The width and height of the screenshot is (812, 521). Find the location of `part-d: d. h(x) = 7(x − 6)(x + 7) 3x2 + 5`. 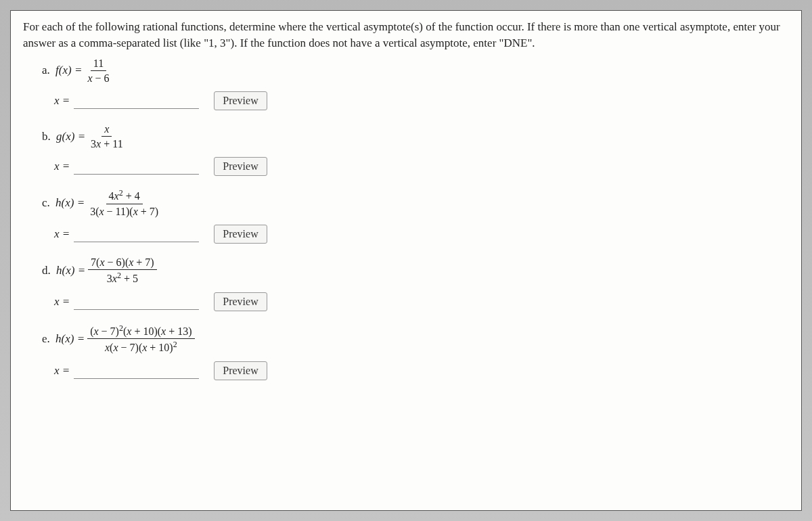

part-d: d. h(x) = 7(x − 6)(x + 7) 3x2 + 5 is located at coordinates (415, 271).